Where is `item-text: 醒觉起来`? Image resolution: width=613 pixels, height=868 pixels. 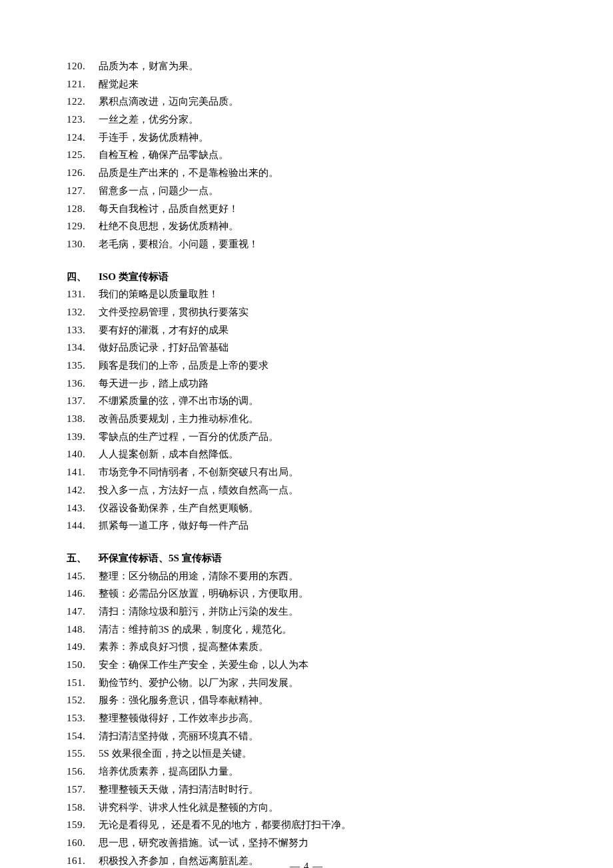 item-text: 醒觉起来 is located at coordinates (322, 84).